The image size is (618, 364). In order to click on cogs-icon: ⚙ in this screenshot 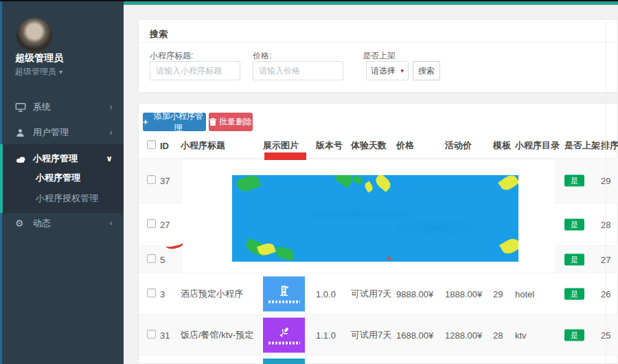, I will do `click(21, 223)`.